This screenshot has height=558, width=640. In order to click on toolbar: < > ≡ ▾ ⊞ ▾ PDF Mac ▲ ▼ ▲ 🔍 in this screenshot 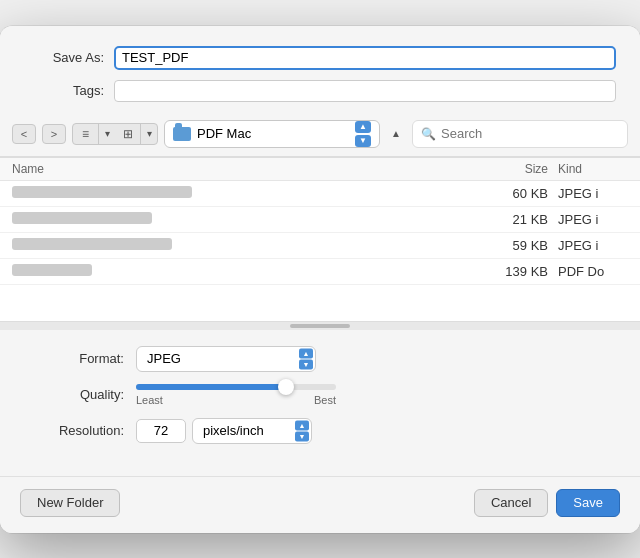, I will do `click(320, 134)`.